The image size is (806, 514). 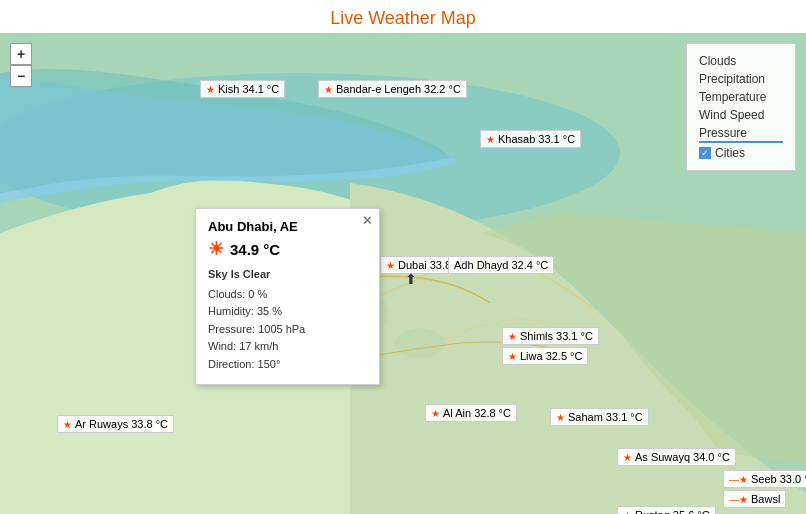 I want to click on city-label-ar-ruways: ★ Ar Ruways 33.8 °C, so click(x=116, y=424).